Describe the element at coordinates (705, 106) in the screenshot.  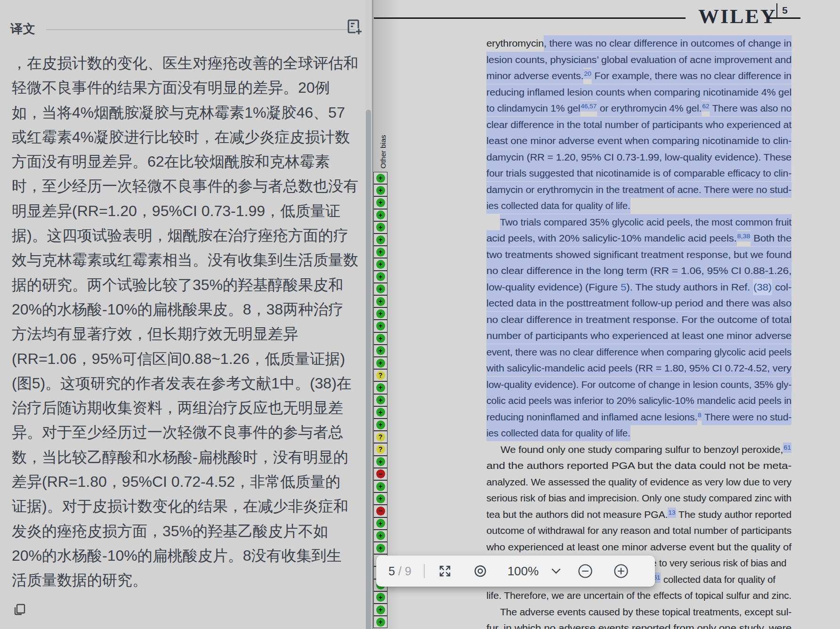
I see `reference-superscript-link: 62` at that location.